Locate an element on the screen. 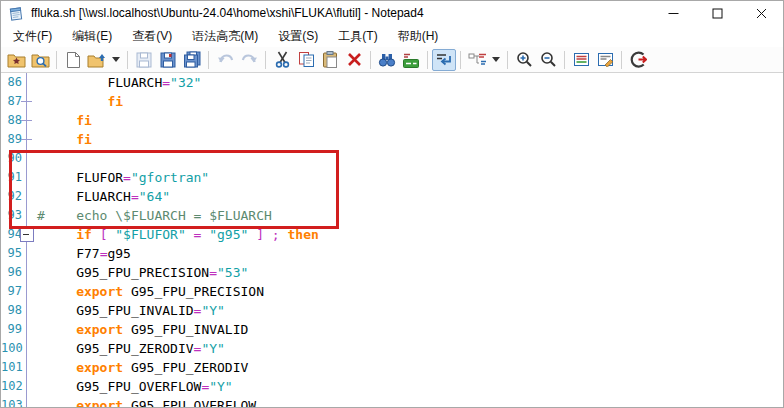  line-number: 94 is located at coordinates (12, 234).